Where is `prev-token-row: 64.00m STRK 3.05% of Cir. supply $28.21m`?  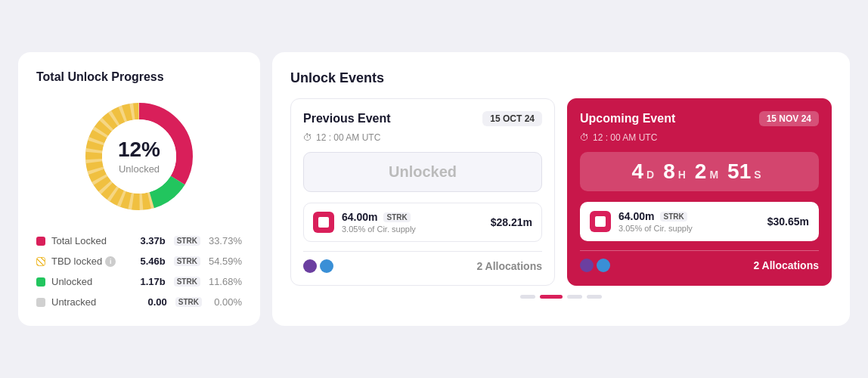 prev-token-row: 64.00m STRK 3.05% of Cir. supply $28.21m is located at coordinates (423, 222).